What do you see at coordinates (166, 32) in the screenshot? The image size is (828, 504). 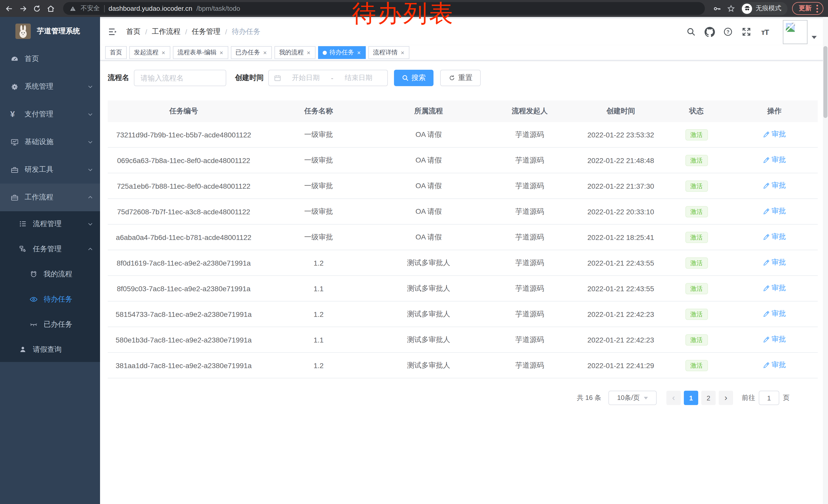 I see `breadcrumb-workflow: 工作流程` at bounding box center [166, 32].